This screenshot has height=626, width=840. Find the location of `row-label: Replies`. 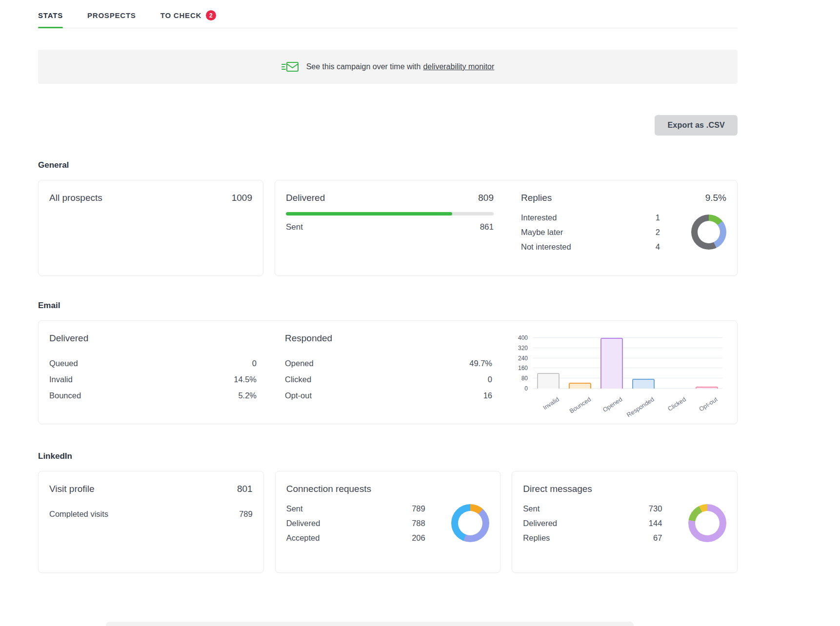

row-label: Replies is located at coordinates (537, 538).